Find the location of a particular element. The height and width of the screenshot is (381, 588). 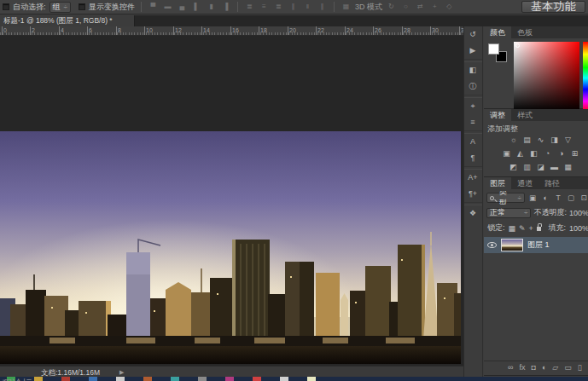

blend-mode-dropdown: 正常 ÷ is located at coordinates (509, 213).